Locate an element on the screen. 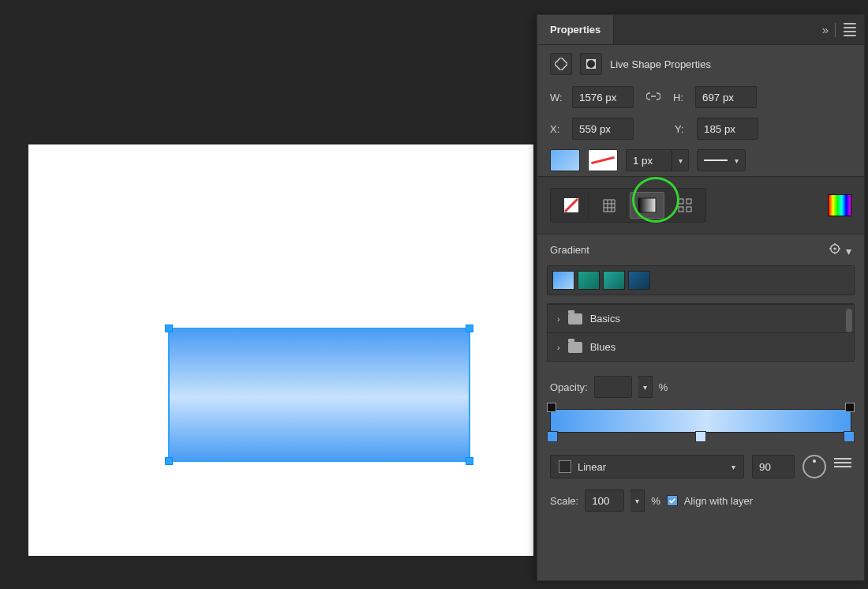  gradient-type-swatch-icon is located at coordinates (565, 467).